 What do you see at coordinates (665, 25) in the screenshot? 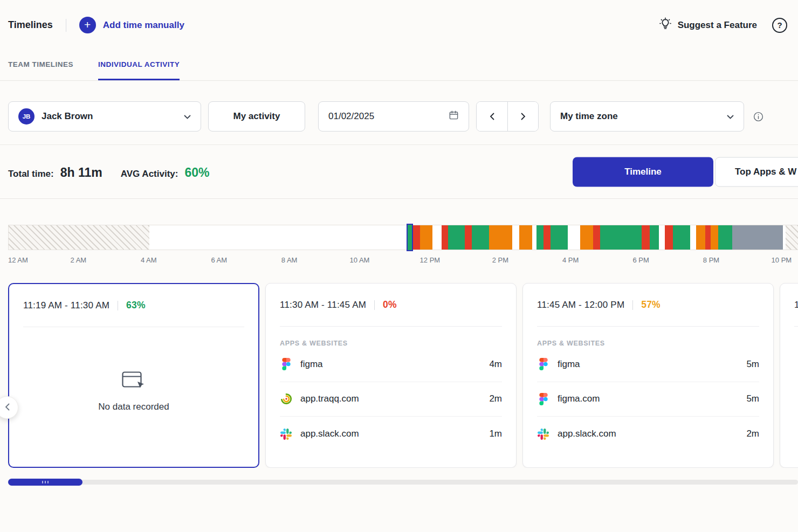
I see `lightbulb-icon` at bounding box center [665, 25].